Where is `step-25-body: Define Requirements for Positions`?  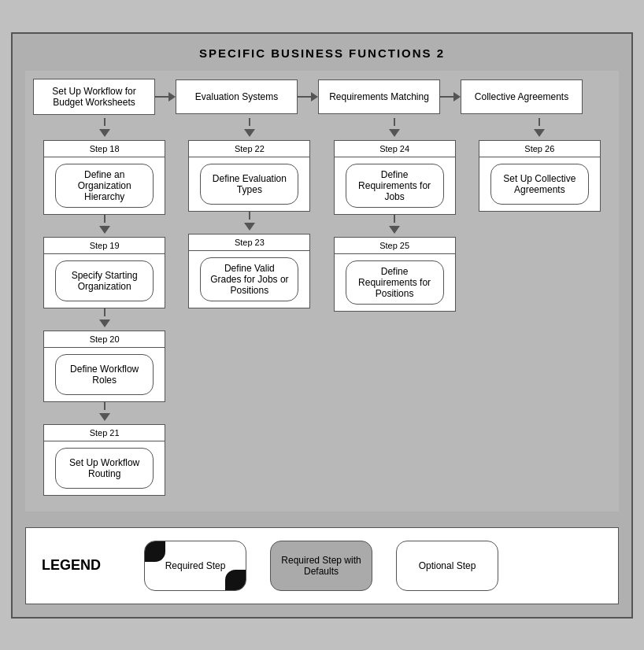
step-25-body: Define Requirements for Positions is located at coordinates (395, 283).